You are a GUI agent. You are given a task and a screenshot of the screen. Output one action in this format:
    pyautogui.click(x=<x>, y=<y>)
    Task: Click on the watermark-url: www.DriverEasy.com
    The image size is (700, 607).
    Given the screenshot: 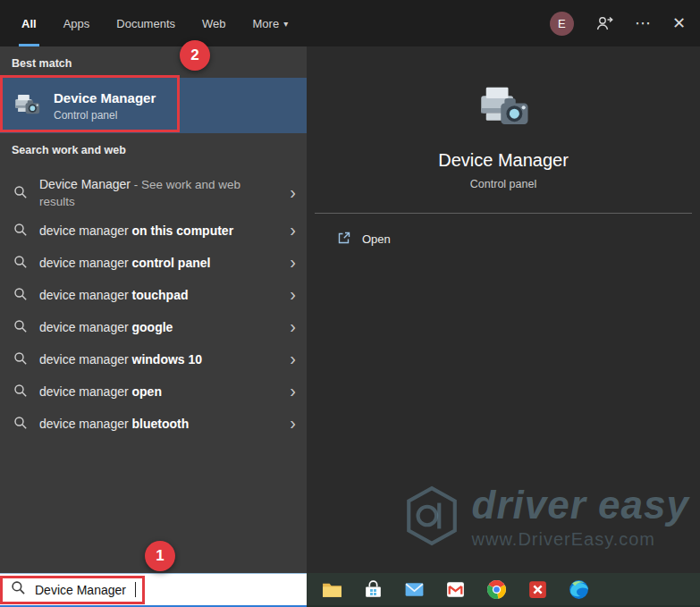 What is the action you would take?
    pyautogui.click(x=581, y=540)
    